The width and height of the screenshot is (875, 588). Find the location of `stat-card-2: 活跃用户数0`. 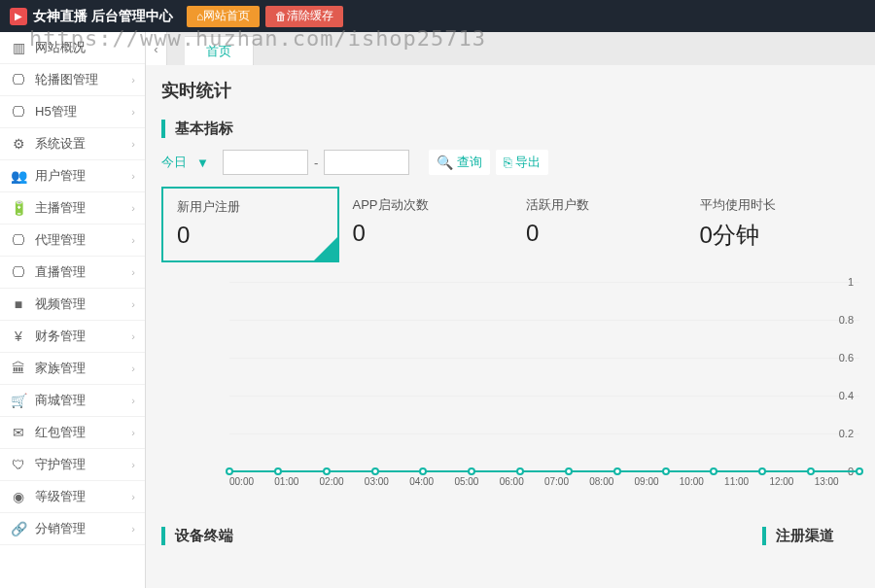

stat-card-2: 活跃用户数0 is located at coordinates (599, 225).